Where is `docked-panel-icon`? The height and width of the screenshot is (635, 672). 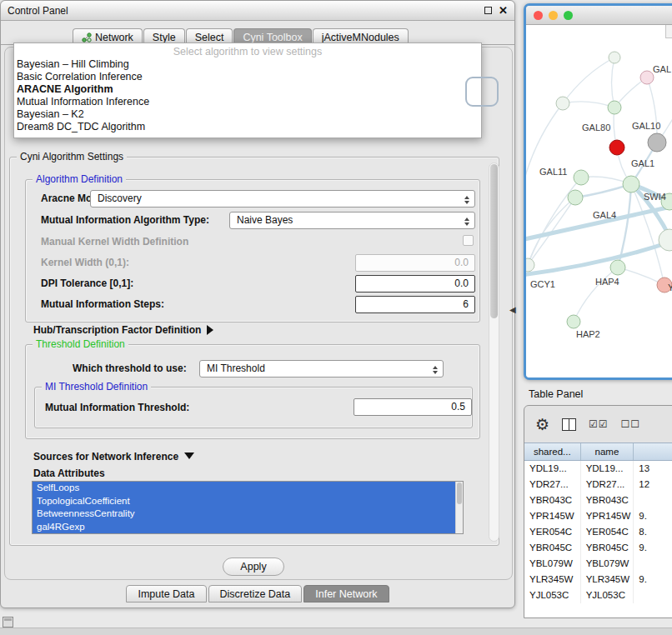
docked-panel-icon is located at coordinates (8, 622).